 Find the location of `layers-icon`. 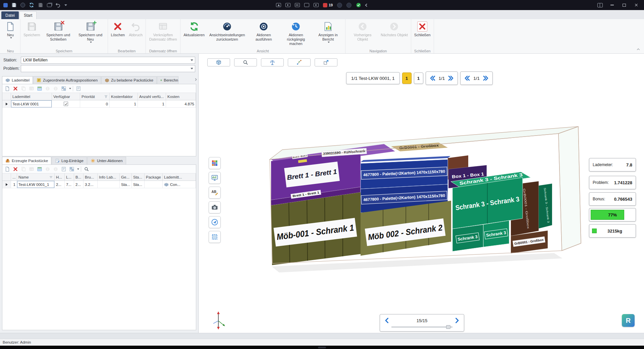

layers-icon is located at coordinates (49, 5).